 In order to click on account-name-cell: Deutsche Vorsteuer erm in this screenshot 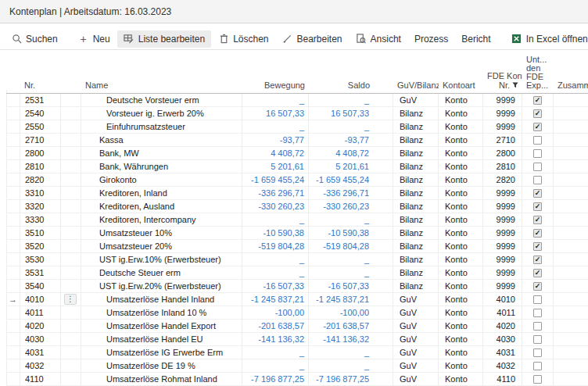, I will do `click(162, 100)`.